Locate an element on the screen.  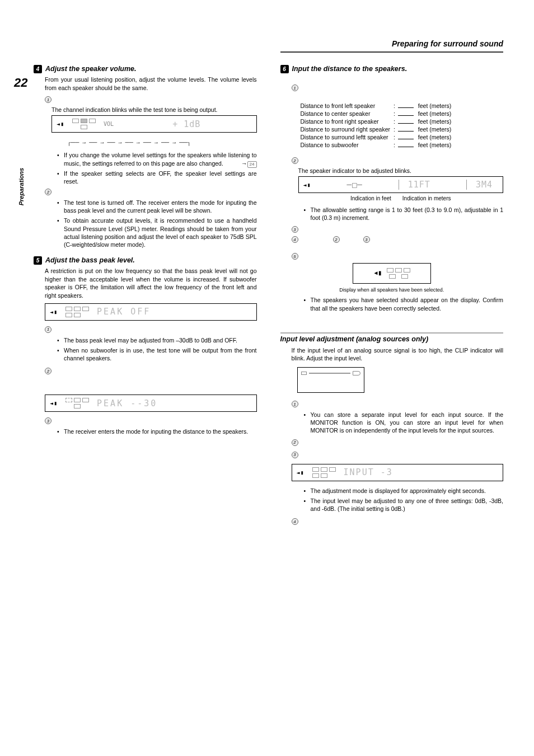
s6-substep-1-badge: 1 is located at coordinates (295, 88).